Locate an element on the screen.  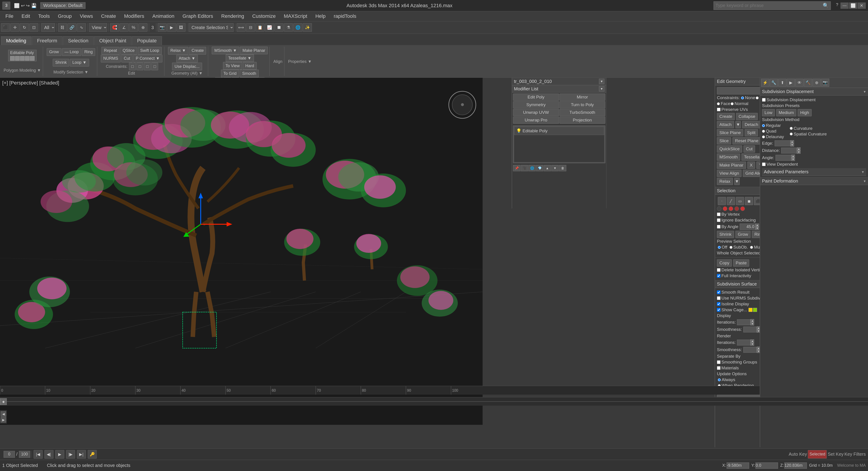
nurms-btn: NURMS is located at coordinates (111, 59).